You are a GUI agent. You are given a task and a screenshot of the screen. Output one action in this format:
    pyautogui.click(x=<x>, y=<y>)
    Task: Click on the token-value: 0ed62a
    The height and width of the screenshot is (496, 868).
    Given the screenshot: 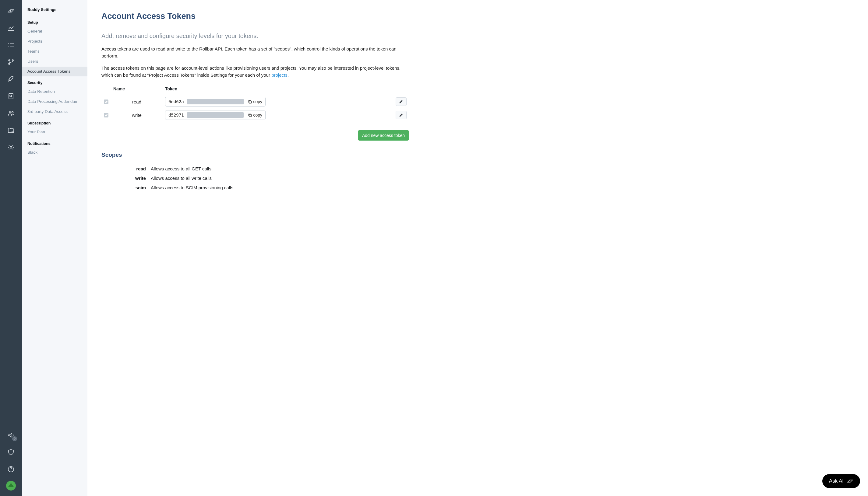 What is the action you would take?
    pyautogui.click(x=176, y=102)
    